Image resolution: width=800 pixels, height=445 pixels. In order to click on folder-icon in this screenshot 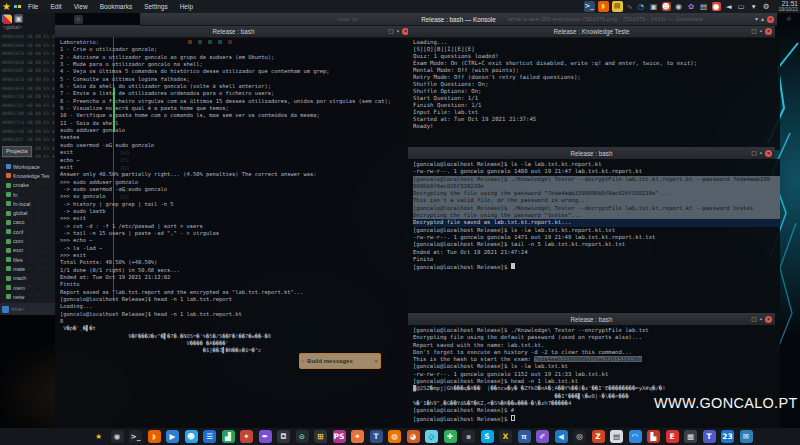, I will do `click(8, 166)`.